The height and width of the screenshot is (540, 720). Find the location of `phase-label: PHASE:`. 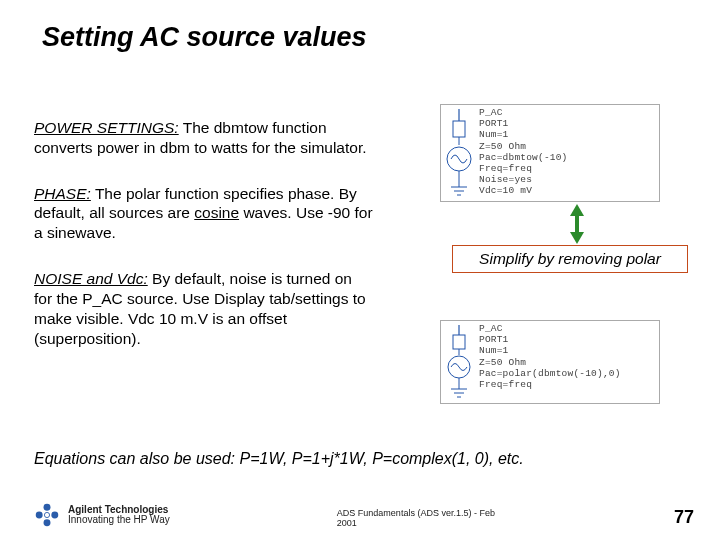

phase-label: PHASE: is located at coordinates (62, 194).